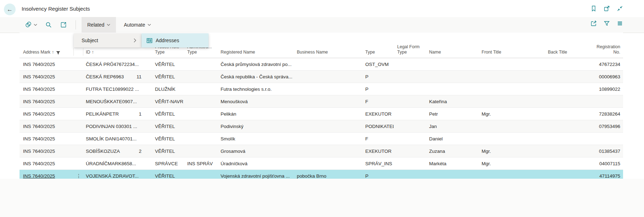  I want to click on addresses-icon, so click(150, 40).